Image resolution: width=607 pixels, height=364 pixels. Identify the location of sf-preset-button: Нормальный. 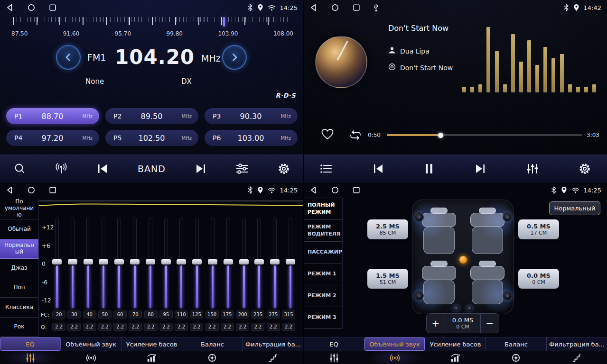
(575, 209).